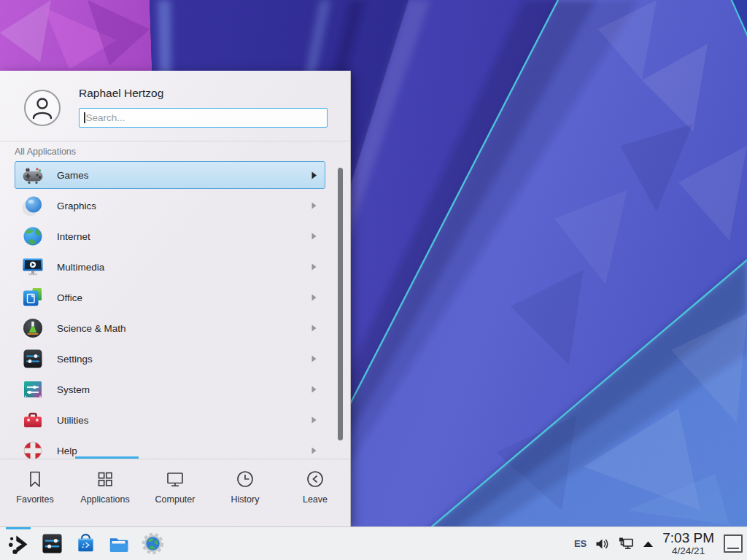 Image resolution: width=747 pixels, height=560 pixels. I want to click on show-desktop-button, so click(733, 544).